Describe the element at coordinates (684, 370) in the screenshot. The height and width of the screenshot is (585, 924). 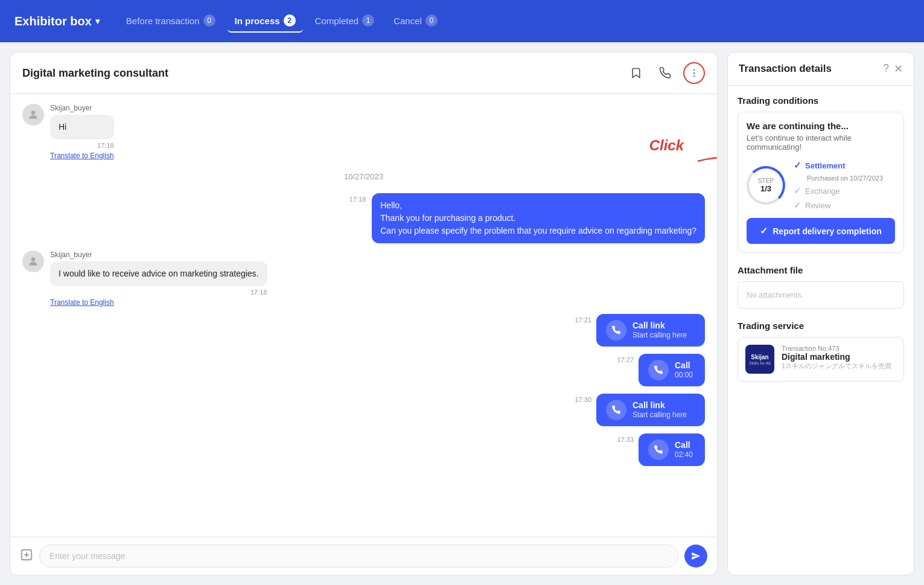
I see `call-text: Call 00:00` at that location.